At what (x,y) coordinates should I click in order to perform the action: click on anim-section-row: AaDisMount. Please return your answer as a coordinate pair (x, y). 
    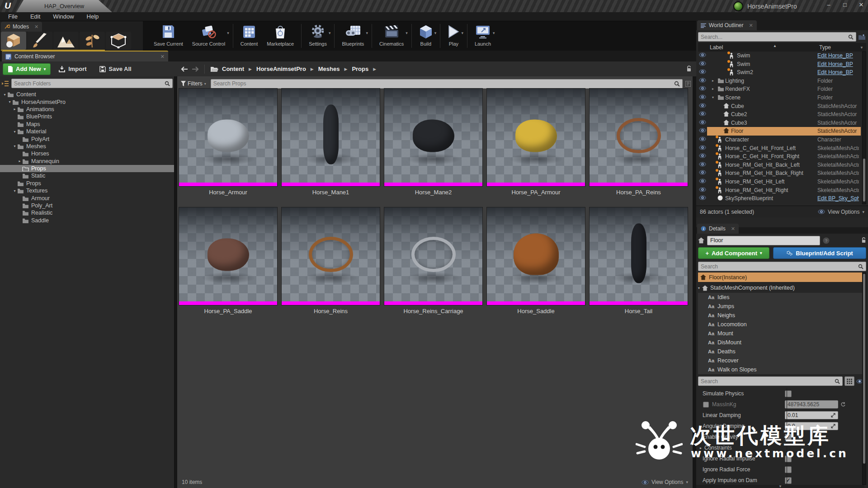
    Looking at the image, I should click on (781, 343).